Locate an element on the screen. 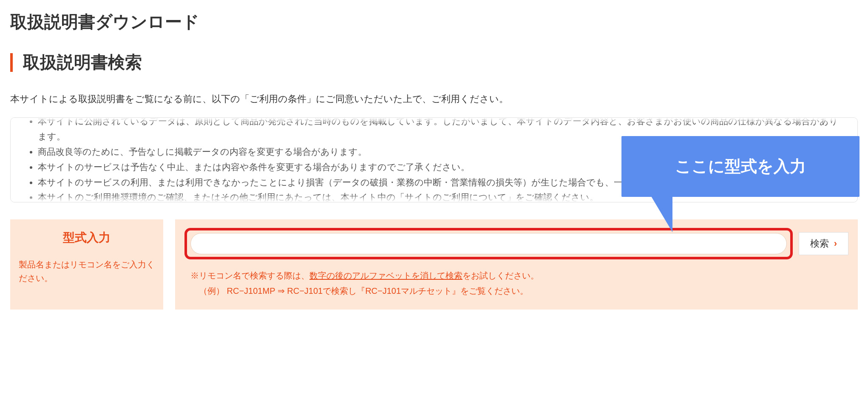 The image size is (868, 415). hint-suffix: をお試しください。 is located at coordinates (501, 276).